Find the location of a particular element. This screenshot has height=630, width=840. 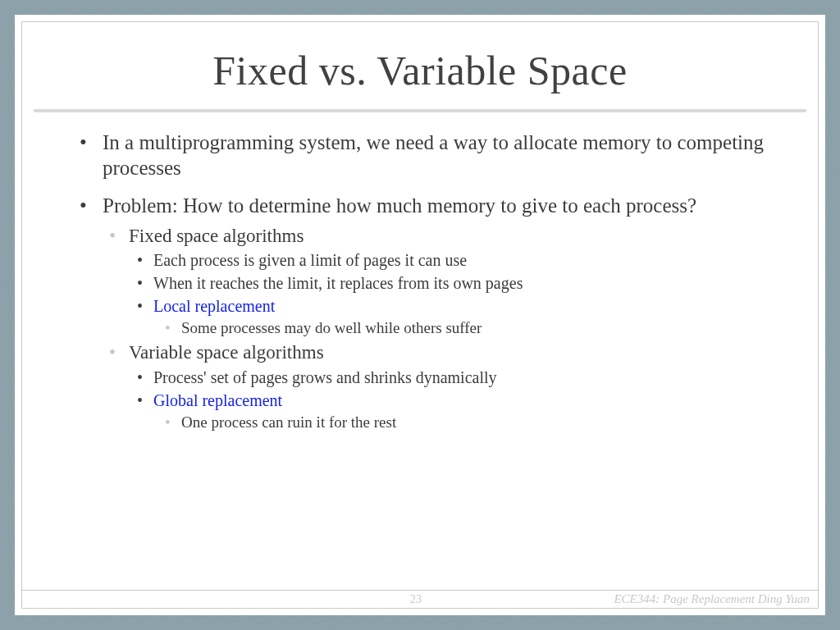

bullet-fixed-1: Each process is given a limit of pages i… is located at coordinates (453, 260).